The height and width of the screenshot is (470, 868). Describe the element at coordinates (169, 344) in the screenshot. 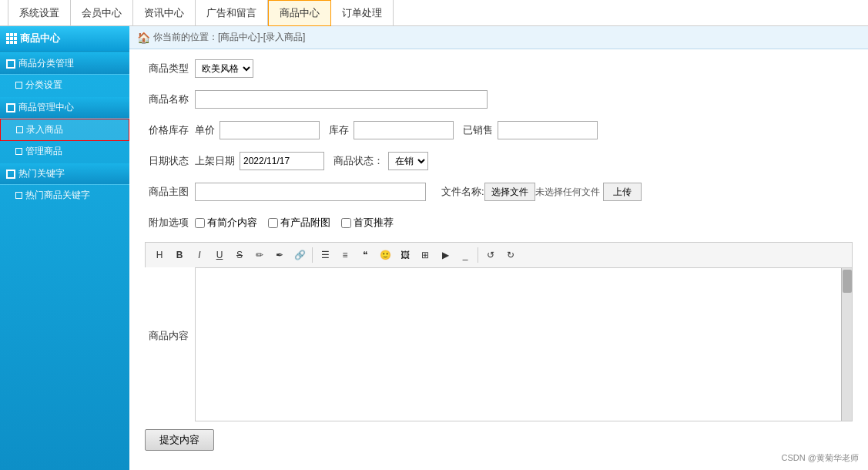

I see `content-label: 商品内容` at that location.